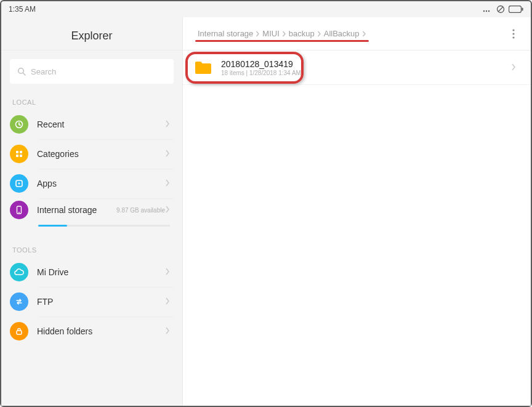 The image size is (532, 407). Describe the element at coordinates (92, 124) in the screenshot. I see `sidebar-item-recent: Recent` at that location.